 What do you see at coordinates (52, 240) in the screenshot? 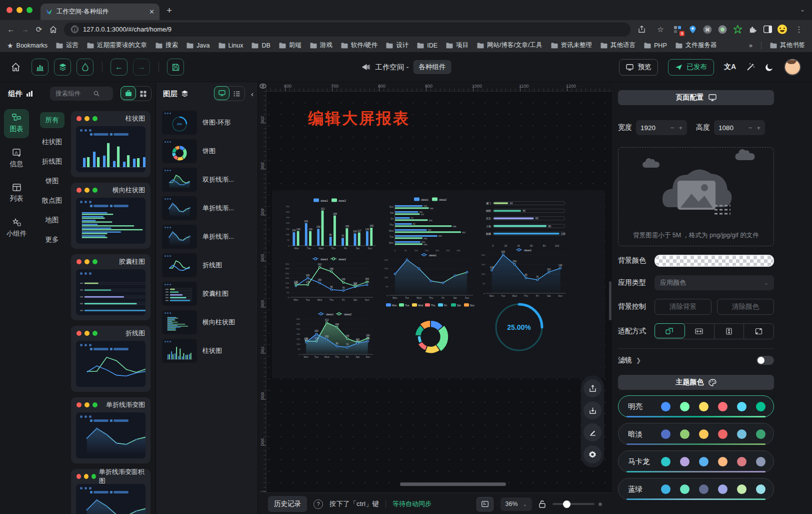
I see `category-更多: 更多` at bounding box center [52, 240].